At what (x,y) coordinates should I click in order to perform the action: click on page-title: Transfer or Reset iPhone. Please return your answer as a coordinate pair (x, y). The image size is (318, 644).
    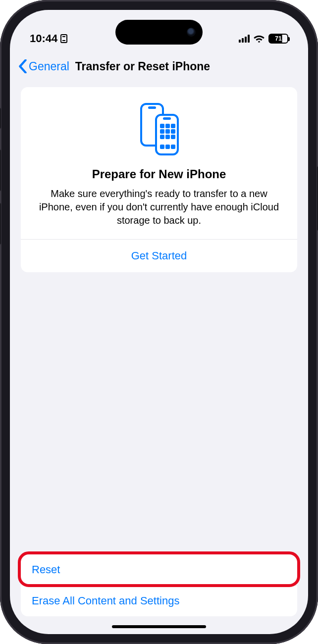
    Looking at the image, I should click on (143, 66).